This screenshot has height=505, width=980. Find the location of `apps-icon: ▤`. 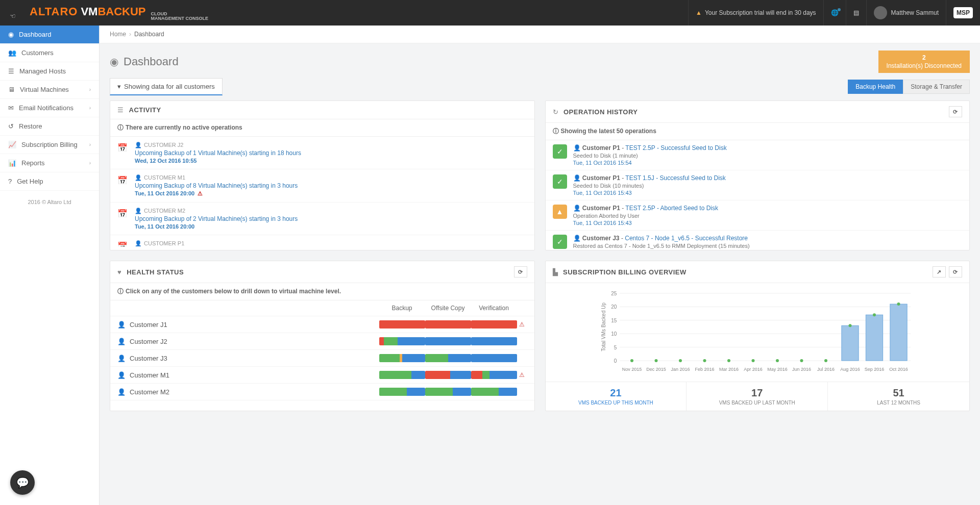

apps-icon: ▤ is located at coordinates (856, 13).